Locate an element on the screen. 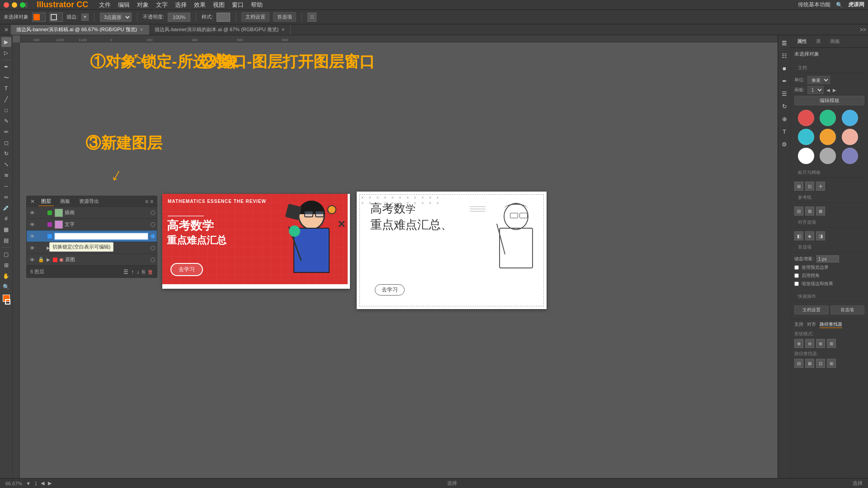 The image size is (868, 488). right-icon-align: ☰ is located at coordinates (784, 94).